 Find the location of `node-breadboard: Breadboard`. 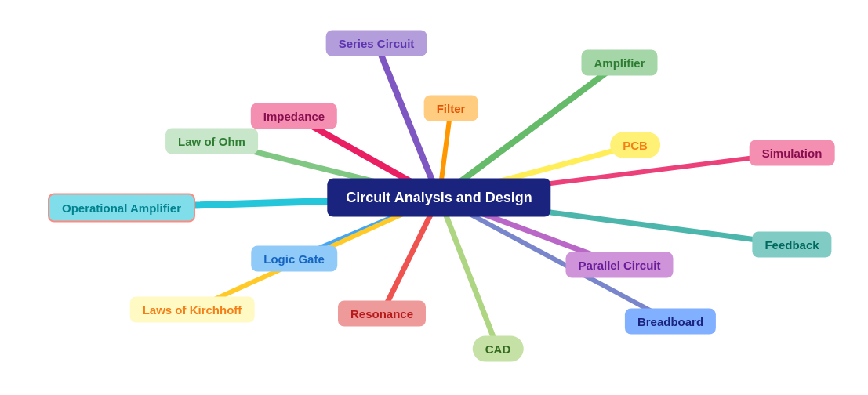

node-breadboard: Breadboard is located at coordinates (670, 321).